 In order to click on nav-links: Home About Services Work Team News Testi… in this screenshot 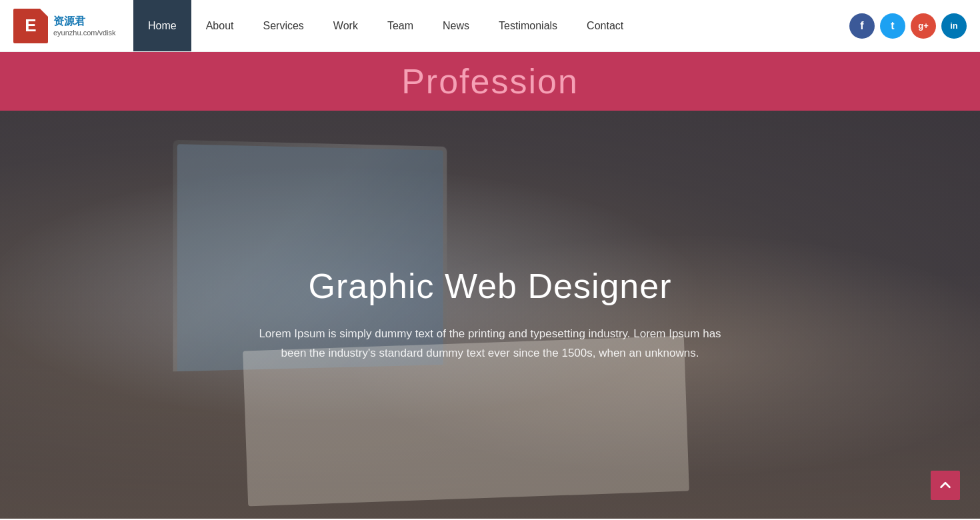, I will do `click(485, 25)`.